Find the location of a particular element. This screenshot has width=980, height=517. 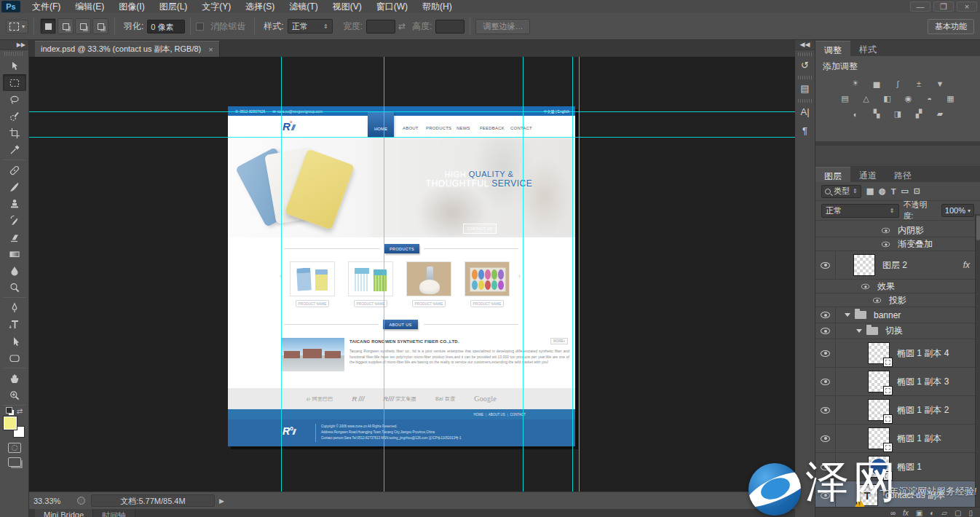

blend-mode-select: 正常 ⇕ is located at coordinates (861, 211).